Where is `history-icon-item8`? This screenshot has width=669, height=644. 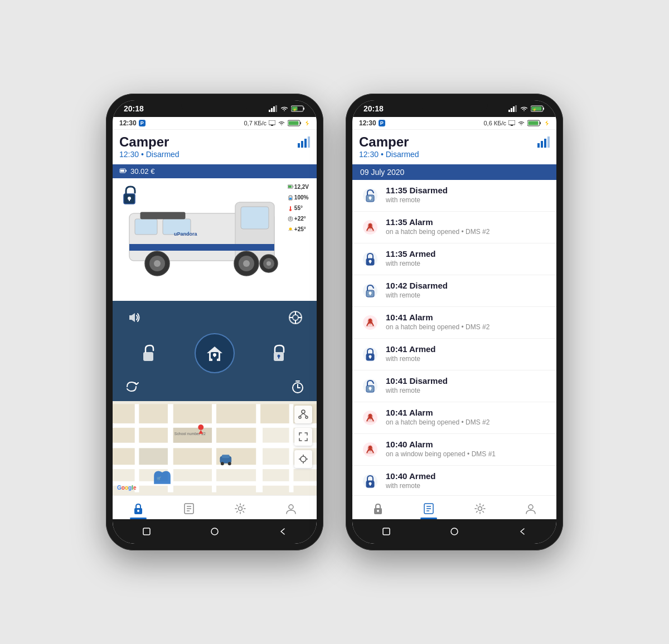 history-icon-item8 is located at coordinates (370, 418).